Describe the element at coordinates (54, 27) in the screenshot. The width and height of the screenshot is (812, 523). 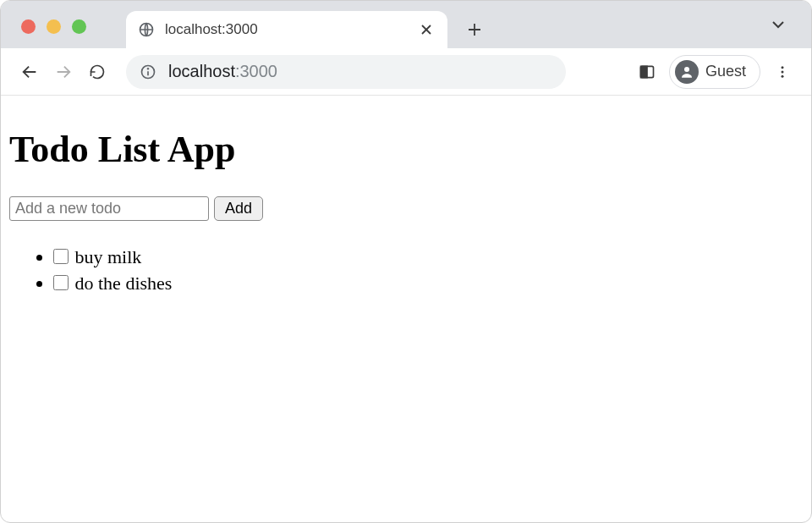
I see `window-minimize-button` at that location.